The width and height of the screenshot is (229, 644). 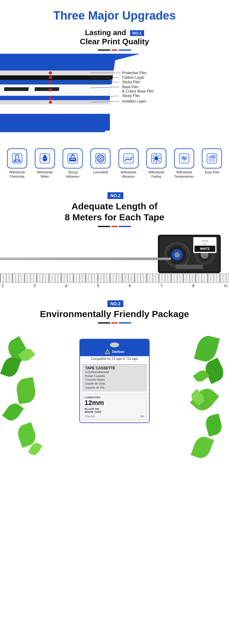 I want to click on chemicals-icon, so click(x=17, y=158).